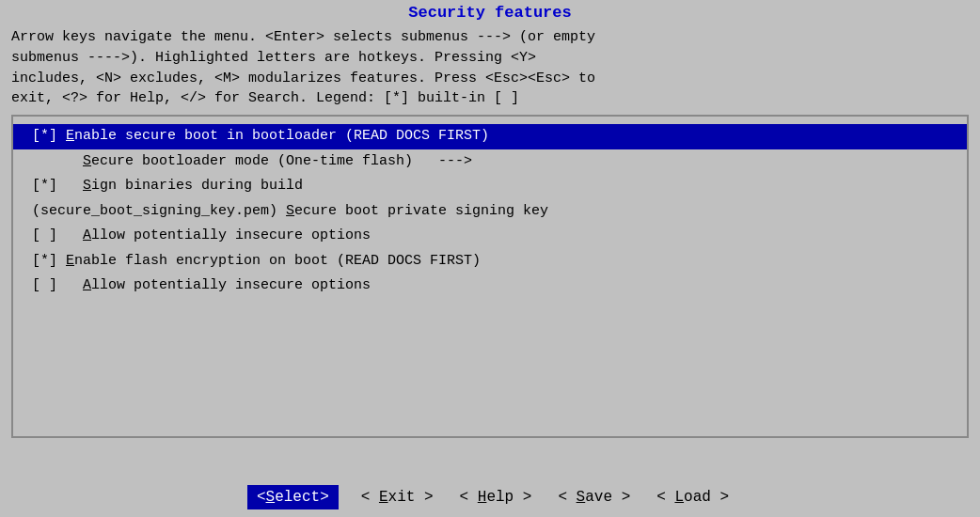 This screenshot has width=980, height=517. I want to click on desc-line4: exit, <?> for Help, </> for Search. Lege…, so click(490, 99).